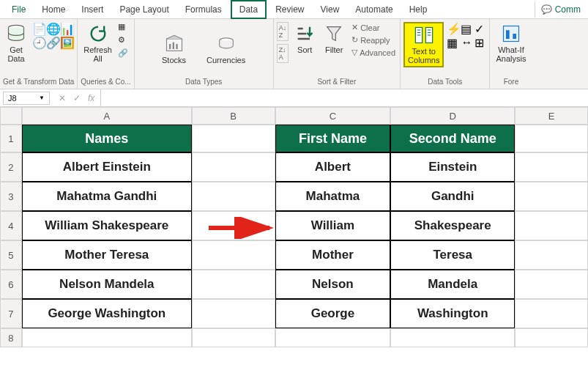  Describe the element at coordinates (107, 284) in the screenshot. I see `cell-a6: Nelson Mandela` at that location.